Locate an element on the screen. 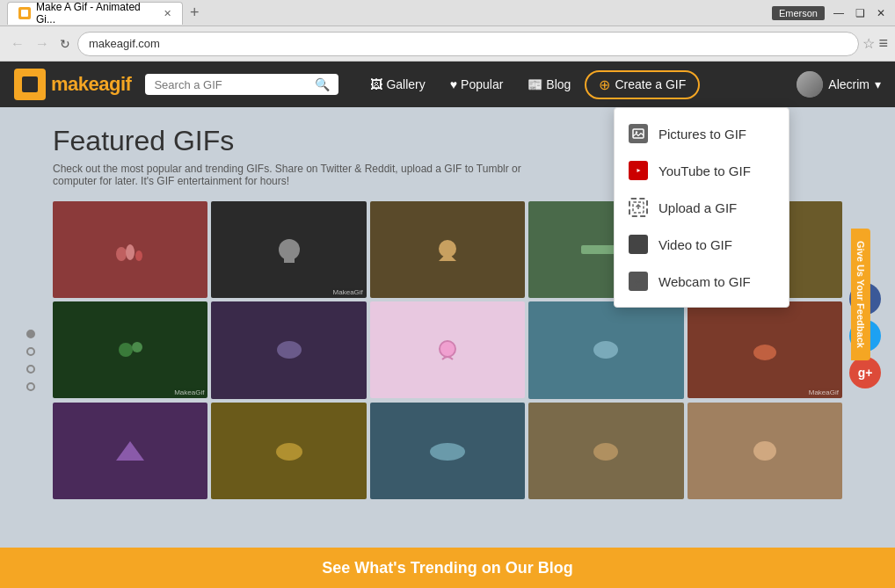 The height and width of the screenshot is (588, 895). maximize-button: ❑ is located at coordinates (860, 13).